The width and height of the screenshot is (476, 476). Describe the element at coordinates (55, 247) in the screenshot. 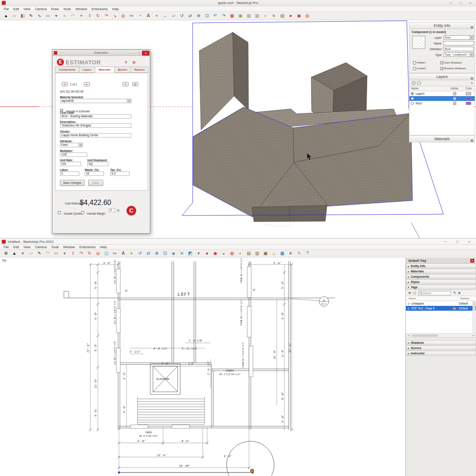

I see `menu-tools: Tools` at that location.